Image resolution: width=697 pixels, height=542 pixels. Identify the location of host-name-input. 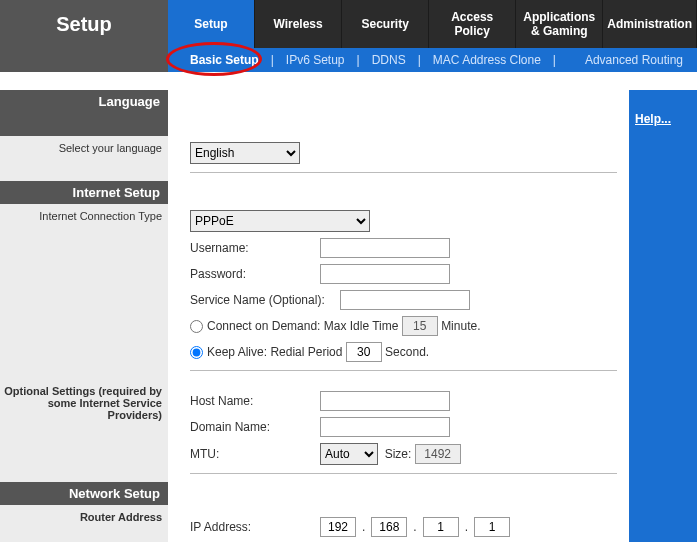
(385, 401).